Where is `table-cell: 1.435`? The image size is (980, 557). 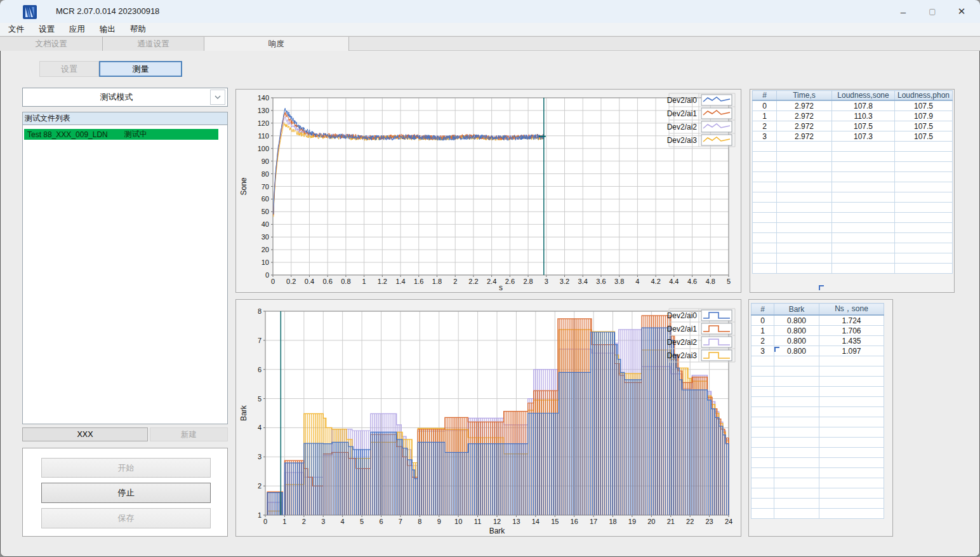 table-cell: 1.435 is located at coordinates (852, 341).